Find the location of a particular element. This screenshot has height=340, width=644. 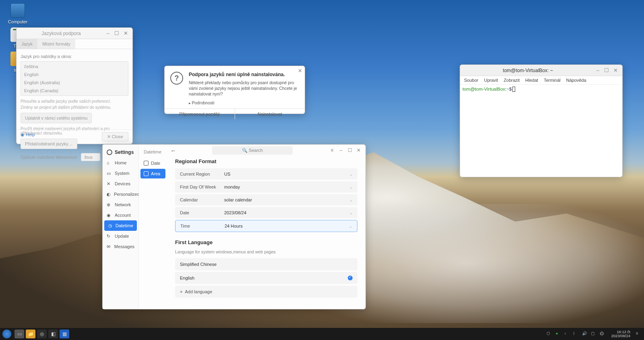

tab-regional-formats: Místní formáty is located at coordinates (56, 44).